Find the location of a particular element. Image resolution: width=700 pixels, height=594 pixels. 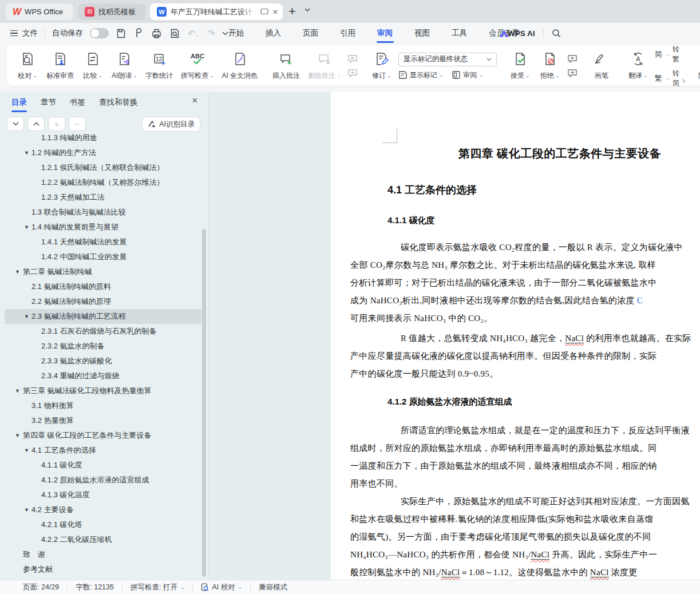

outline-item: 1.1.3 纯碱的用途 is located at coordinates (103, 140).